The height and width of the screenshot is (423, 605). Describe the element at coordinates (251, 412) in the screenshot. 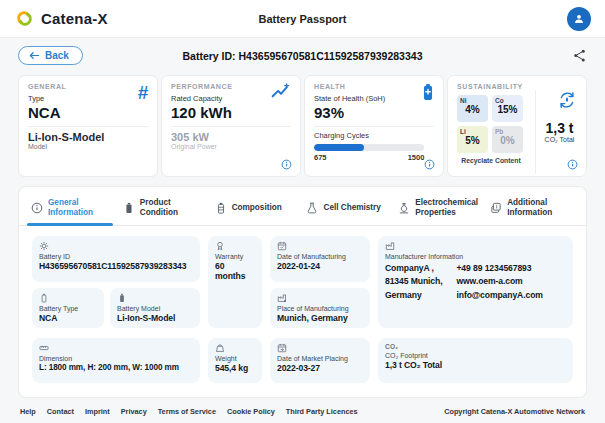

I see `footer-link-cookie-policy: Cookie Policy` at that location.